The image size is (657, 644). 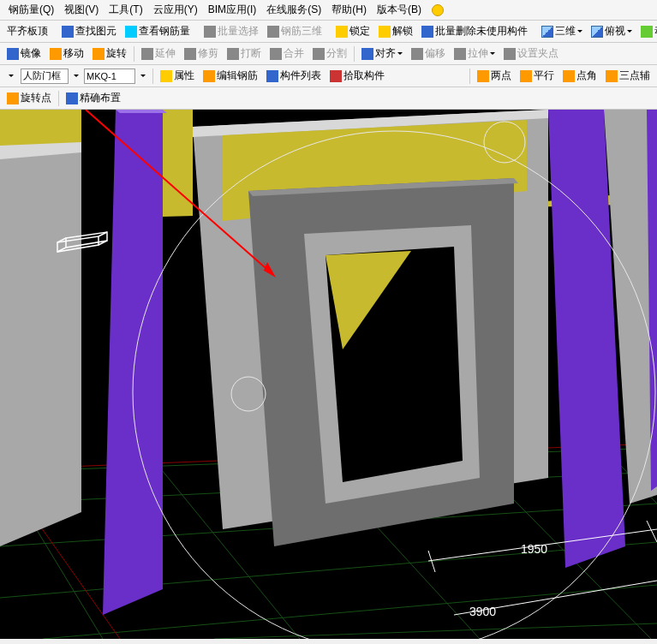 What do you see at coordinates (483, 611) in the screenshot?
I see `dimension-2: 3900` at bounding box center [483, 611].